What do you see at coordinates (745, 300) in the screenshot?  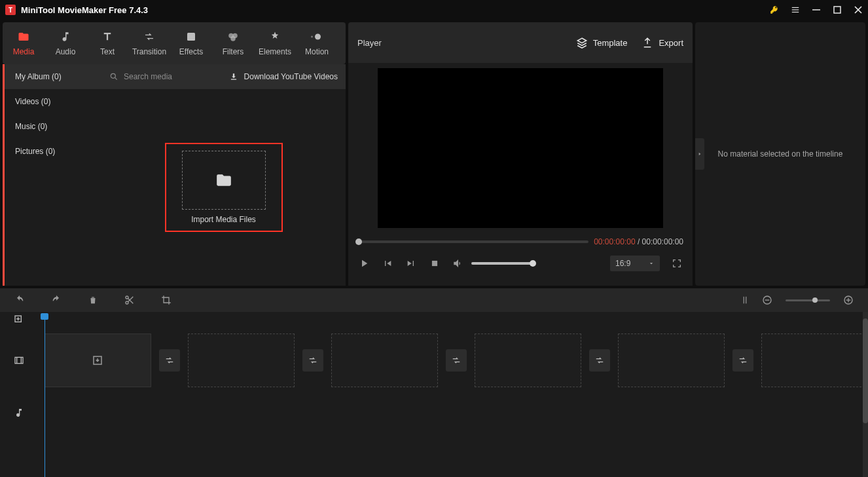 I see `fit-button` at bounding box center [745, 300].